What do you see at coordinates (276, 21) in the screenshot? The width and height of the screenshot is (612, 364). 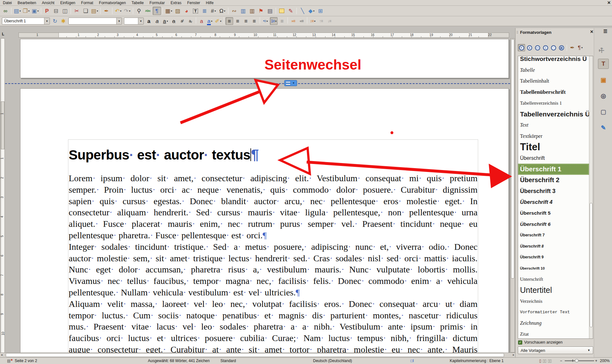 I see `numbered-list-dropdown-icon: ▾` at bounding box center [276, 21].